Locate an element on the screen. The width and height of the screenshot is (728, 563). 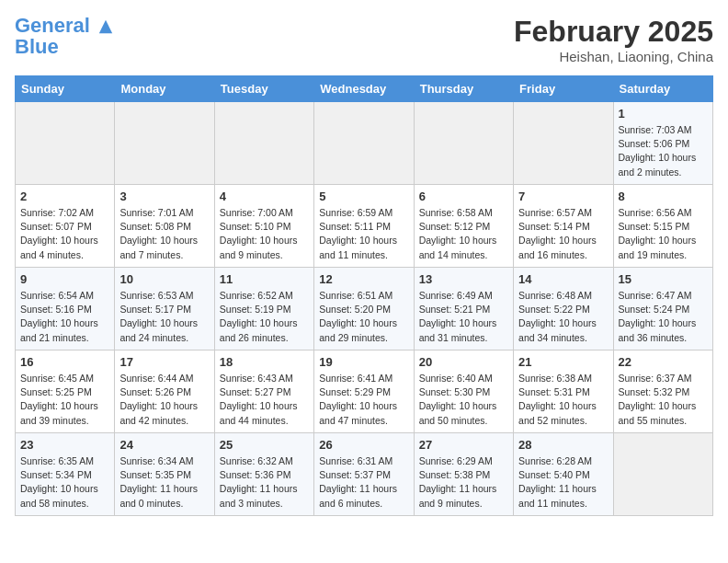
calendar-cell: 4Sunrise: 7:00 AM Sunset: 5:10 PM Daylig… is located at coordinates (264, 226).